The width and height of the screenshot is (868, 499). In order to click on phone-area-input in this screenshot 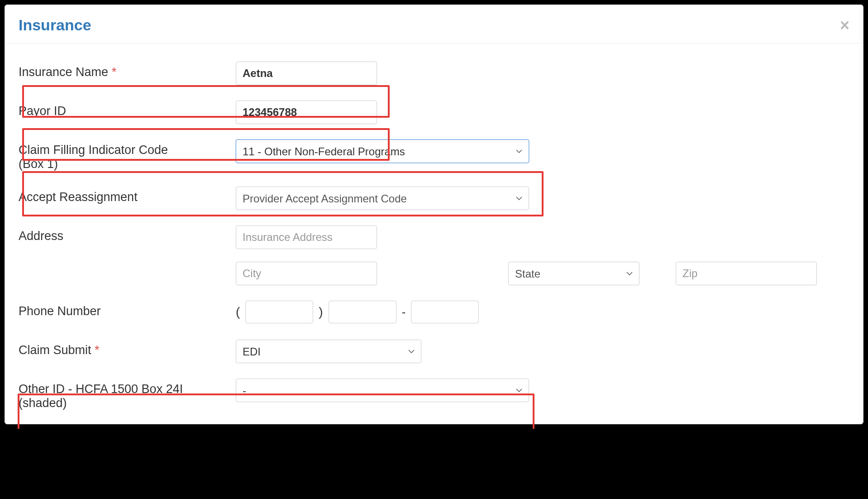, I will do `click(279, 312)`.